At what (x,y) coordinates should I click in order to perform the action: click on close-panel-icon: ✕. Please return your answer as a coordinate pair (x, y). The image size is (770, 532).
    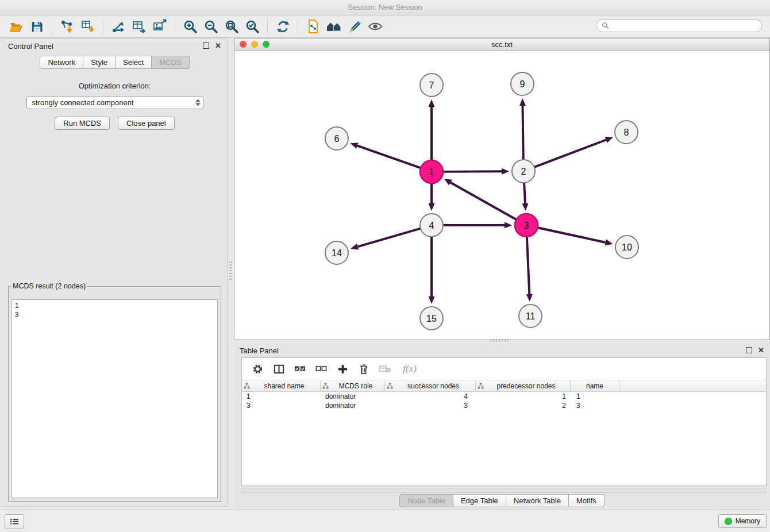
    Looking at the image, I should click on (218, 46).